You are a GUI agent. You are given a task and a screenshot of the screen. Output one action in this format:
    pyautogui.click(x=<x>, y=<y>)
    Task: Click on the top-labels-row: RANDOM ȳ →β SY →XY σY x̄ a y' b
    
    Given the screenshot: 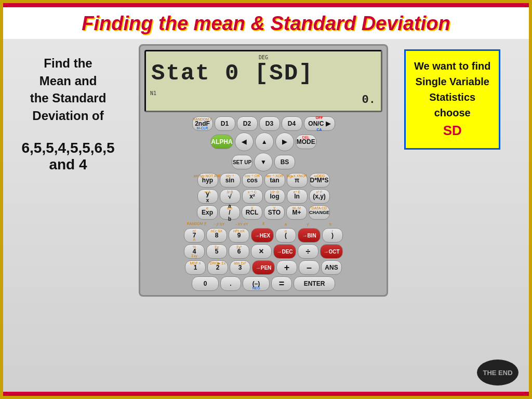 What is the action you would take?
    pyautogui.click(x=263, y=224)
    